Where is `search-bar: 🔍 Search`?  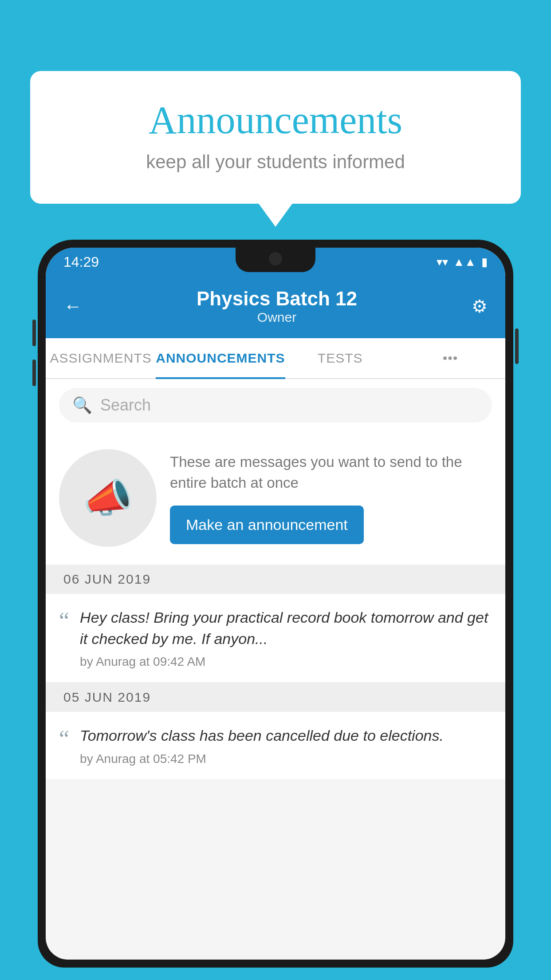 search-bar: 🔍 Search is located at coordinates (276, 405).